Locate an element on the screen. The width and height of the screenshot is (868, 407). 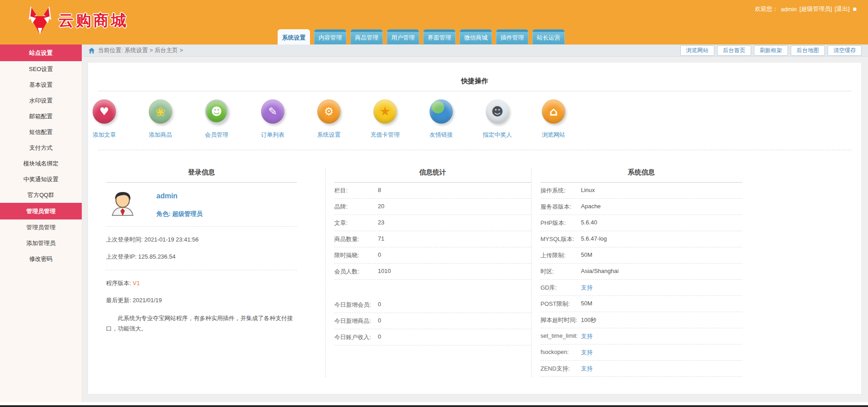
tab-product-management: 商品管理 is located at coordinates (367, 37).